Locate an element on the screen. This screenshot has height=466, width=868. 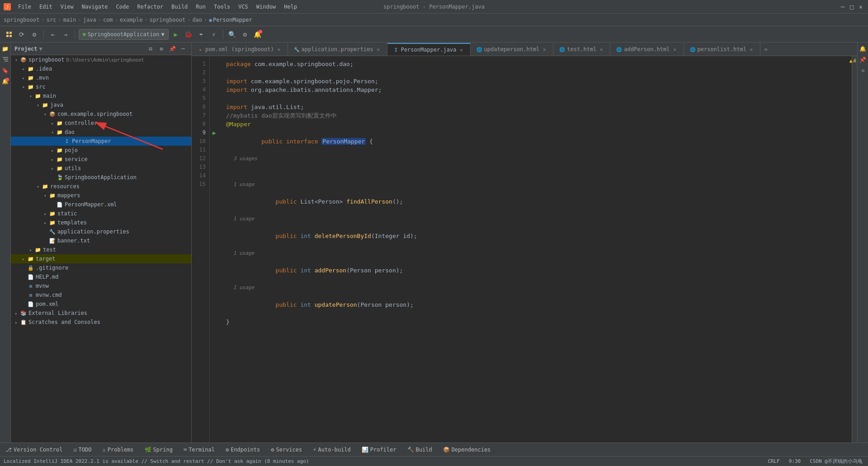
menu-view: View is located at coordinates (67, 7).